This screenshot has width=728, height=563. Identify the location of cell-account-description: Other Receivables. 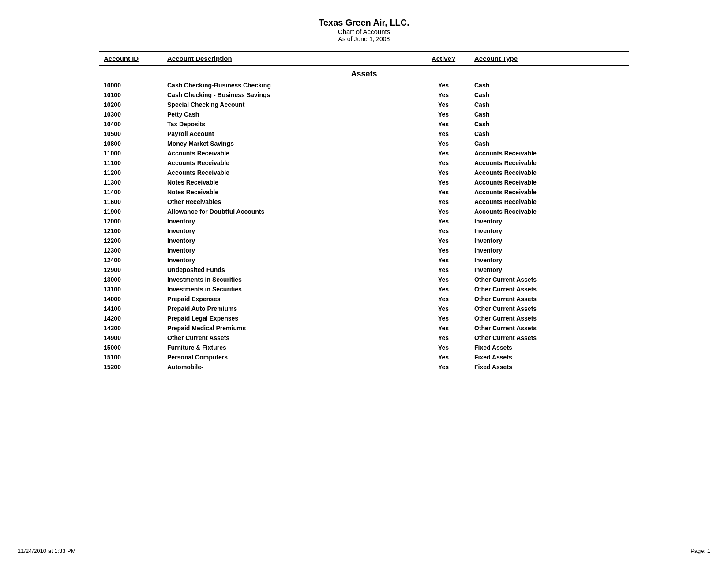
(290, 202).